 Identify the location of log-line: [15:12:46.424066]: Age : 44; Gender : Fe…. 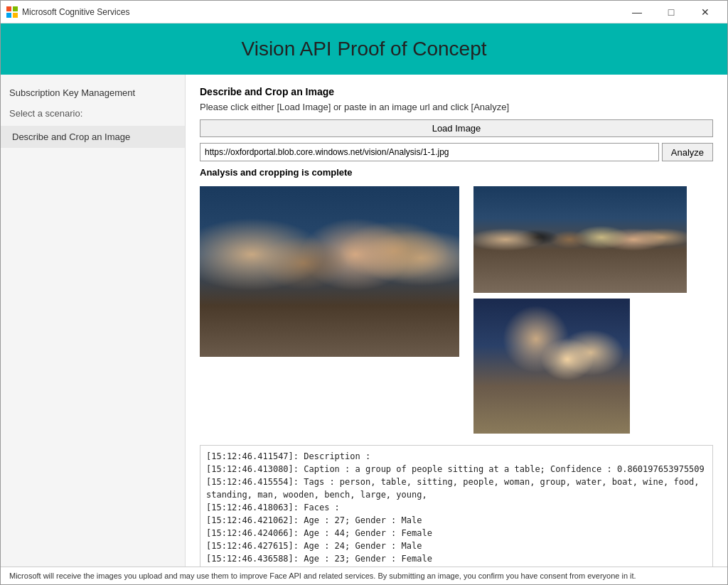
(456, 533).